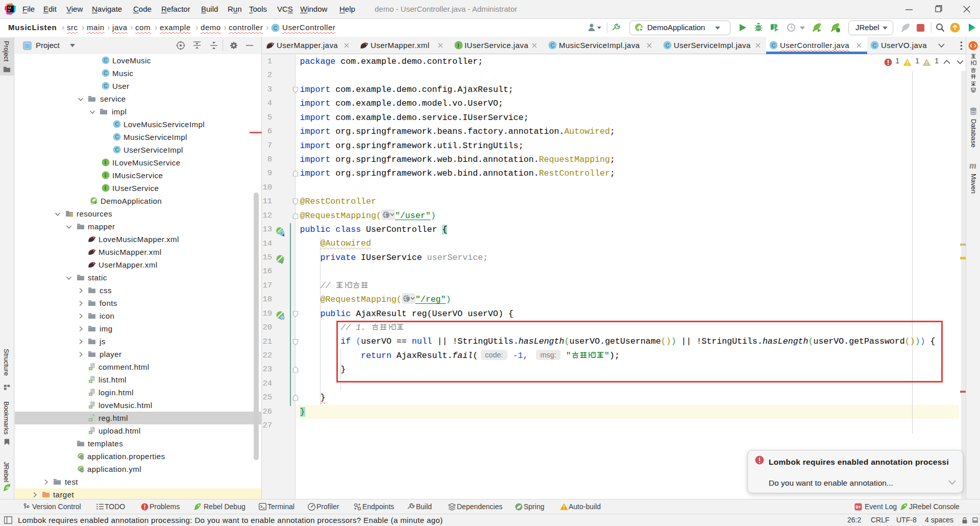 This screenshot has height=526, width=980. I want to click on svg-text: JR, so click(8, 488).